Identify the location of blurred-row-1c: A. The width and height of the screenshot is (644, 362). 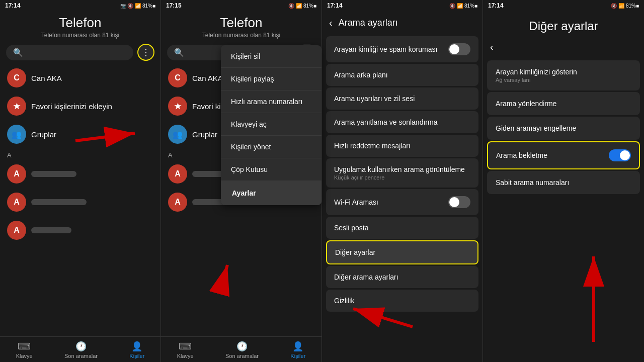
(80, 230).